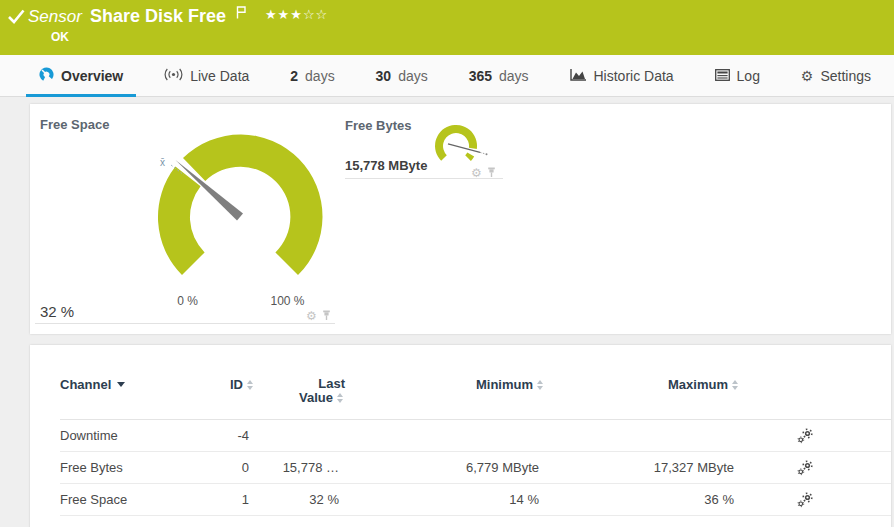 The image size is (894, 527). What do you see at coordinates (846, 76) in the screenshot?
I see `tab-label: Settings` at bounding box center [846, 76].